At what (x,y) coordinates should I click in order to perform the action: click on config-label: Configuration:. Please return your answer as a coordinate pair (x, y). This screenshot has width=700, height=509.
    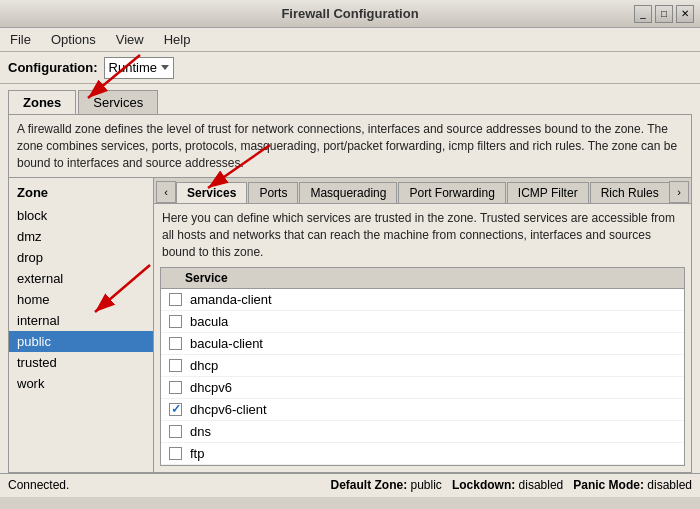
    Looking at the image, I should click on (53, 68).